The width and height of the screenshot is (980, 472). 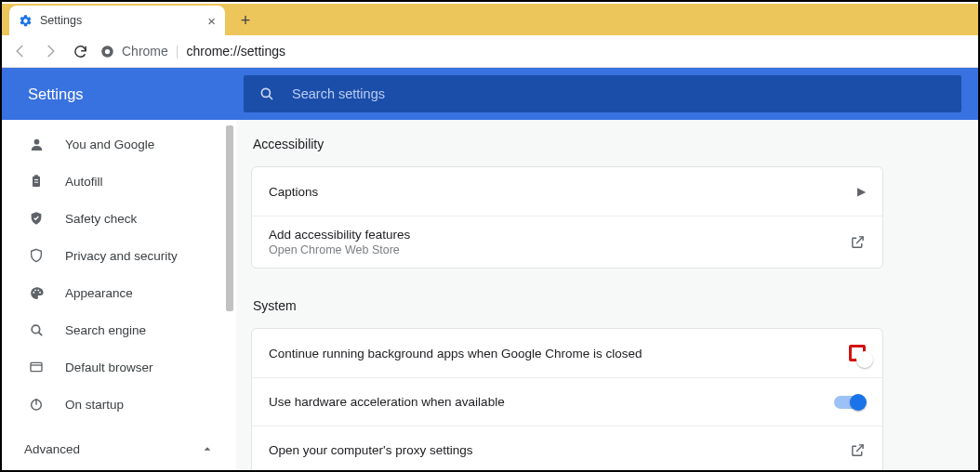 I want to click on sidebar-item-label: Default browser, so click(x=110, y=368).